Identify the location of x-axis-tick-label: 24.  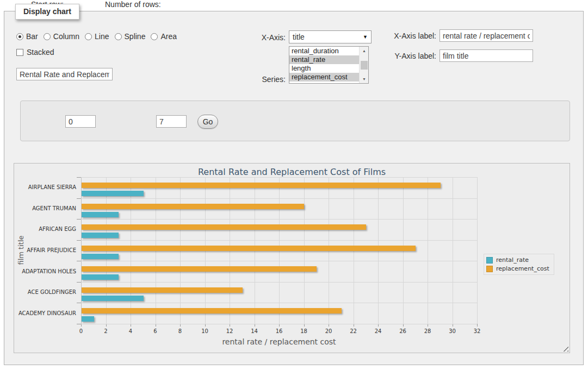
(379, 331).